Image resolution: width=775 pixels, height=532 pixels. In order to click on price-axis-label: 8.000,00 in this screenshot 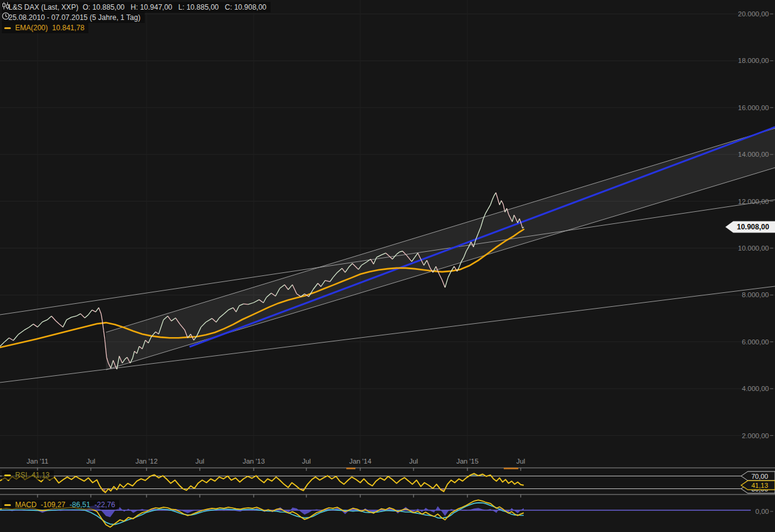, I will do `click(756, 295)`.